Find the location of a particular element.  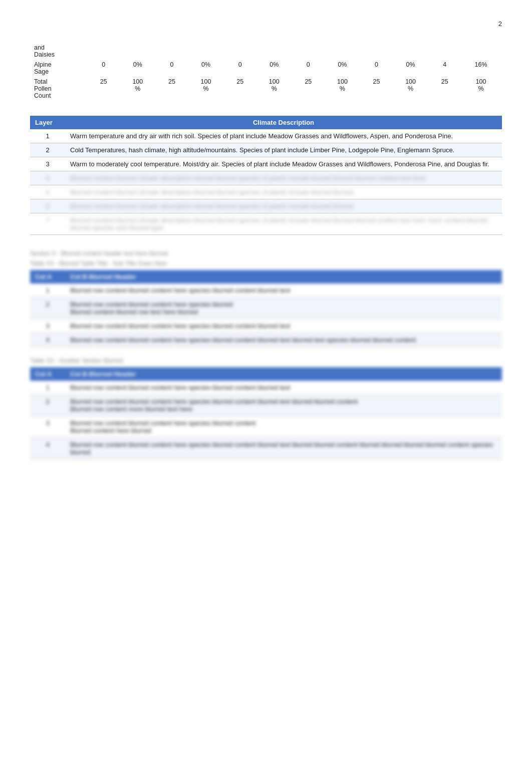

blurred-label-1b: Table XX - Blurred Table Title - Sub Tit… is located at coordinates (266, 264).